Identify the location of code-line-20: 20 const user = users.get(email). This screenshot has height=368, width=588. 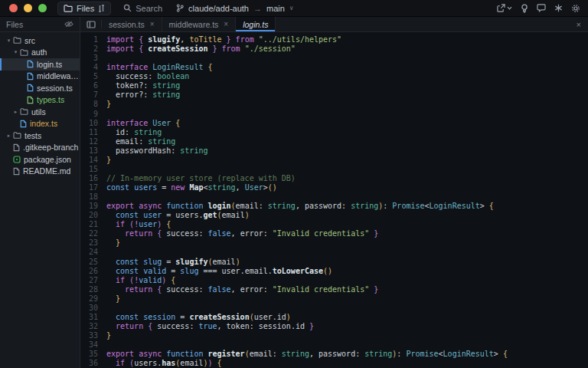
(334, 215).